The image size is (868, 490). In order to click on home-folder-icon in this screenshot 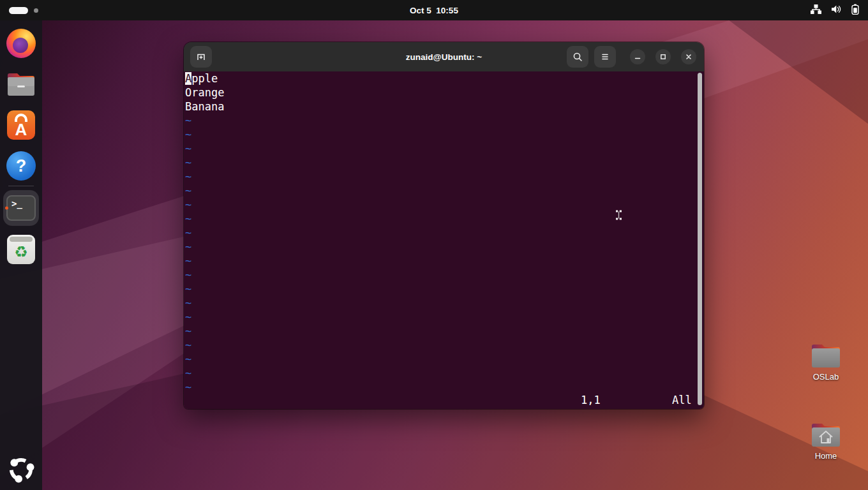, I will do `click(826, 434)`.